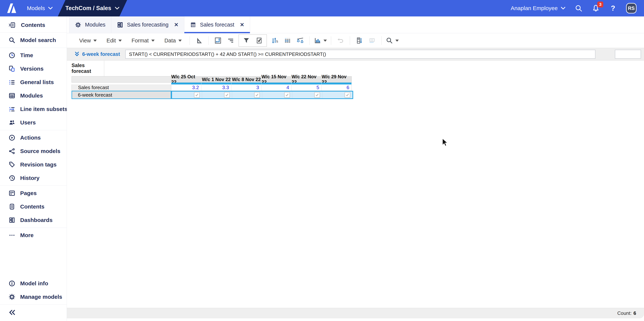 Image resolution: width=644 pixels, height=321 pixels. Describe the element at coordinates (34, 25) in the screenshot. I see `sidebar-item-contents-top: Contents` at that location.